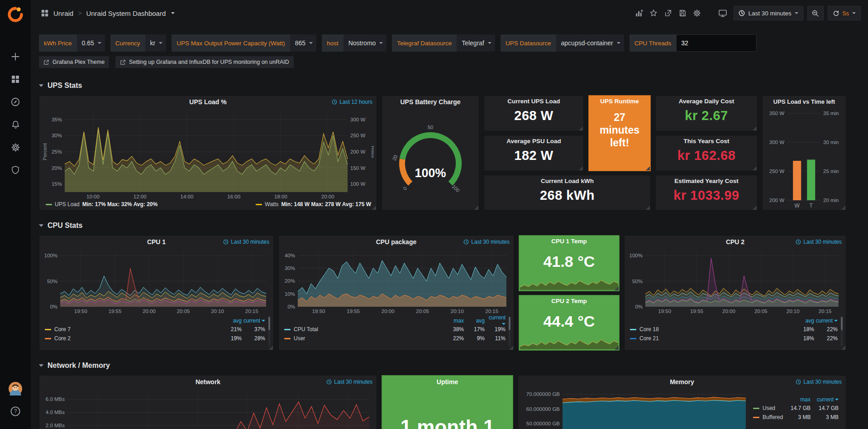  Describe the element at coordinates (205, 62) in the screenshot. I see `dashboard-link: Setting up Grafana and InfluxDB for UPS …` at that location.